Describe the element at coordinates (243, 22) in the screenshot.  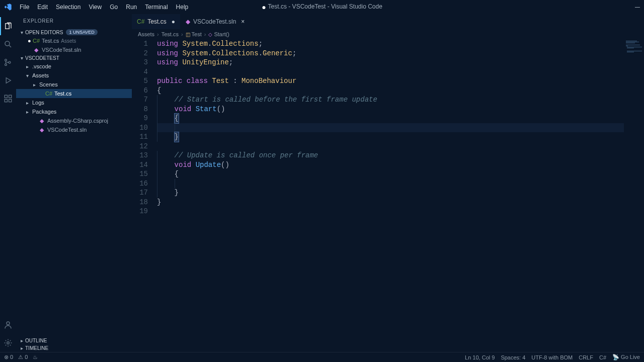
I see `close-icon: ×` at that location.